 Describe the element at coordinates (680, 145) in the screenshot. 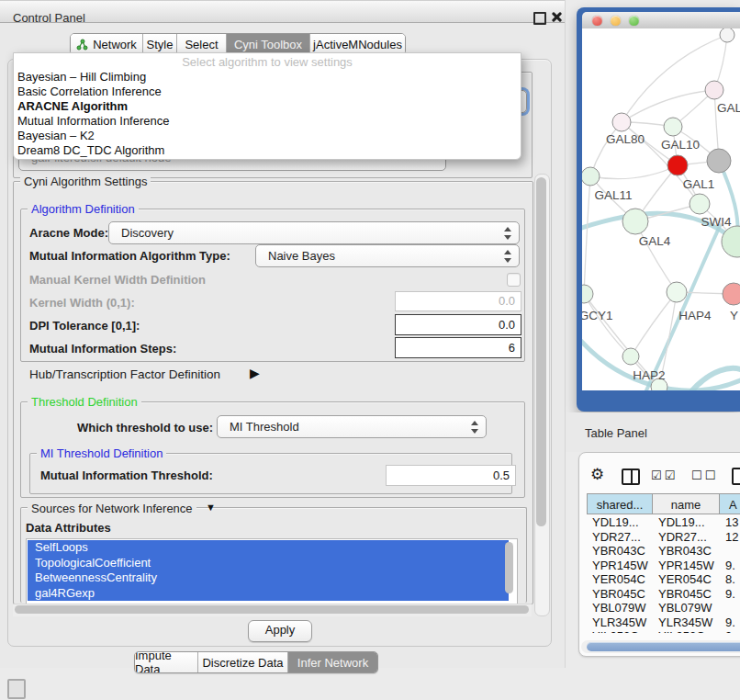

I see `node-label: GAL10` at that location.